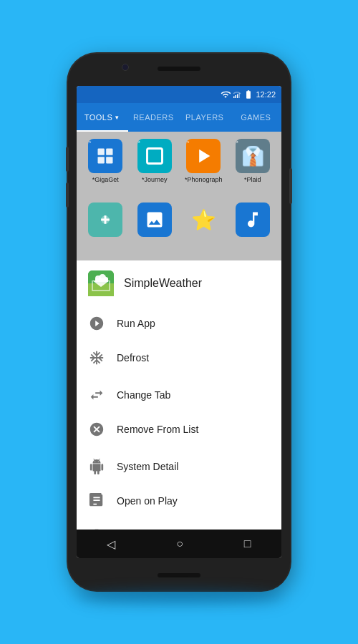 The width and height of the screenshot is (358, 644). Describe the element at coordinates (125, 67) in the screenshot. I see `camera` at that location.